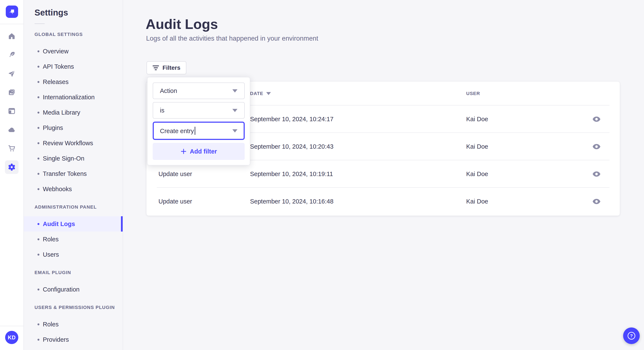 Image resolution: width=644 pixels, height=350 pixels. I want to click on strapi-logo, so click(12, 12).